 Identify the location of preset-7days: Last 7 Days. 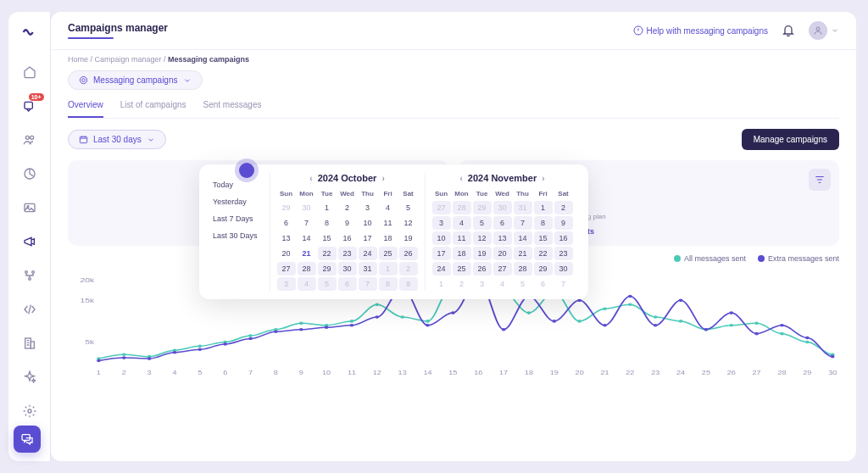
(236, 219).